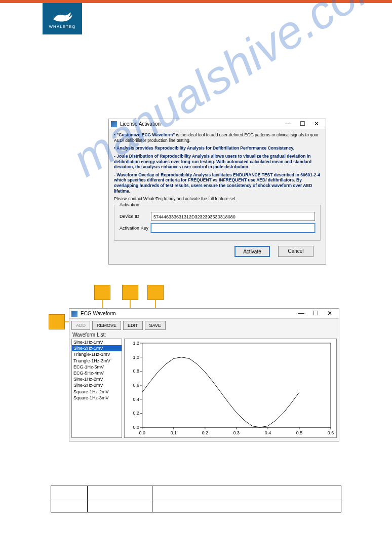  What do you see at coordinates (237, 433) in the screenshot?
I see `svg-text: 0.3` at bounding box center [237, 433].